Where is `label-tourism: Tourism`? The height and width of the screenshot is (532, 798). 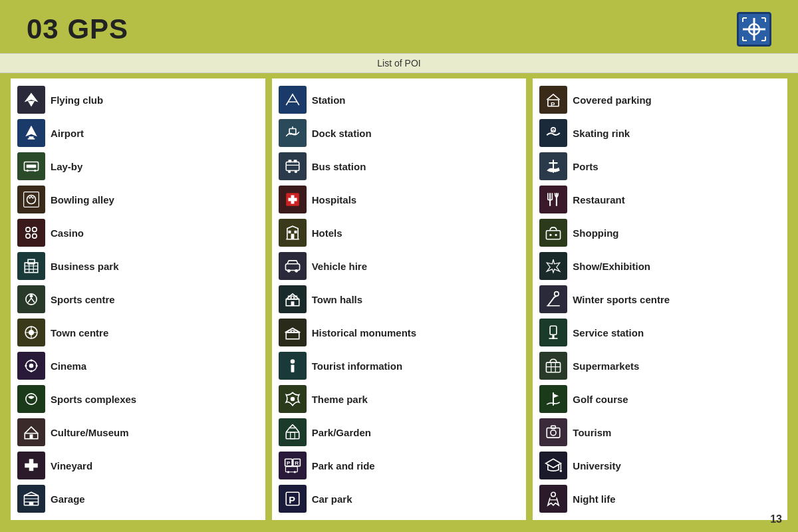 label-tourism: Tourism is located at coordinates (592, 432).